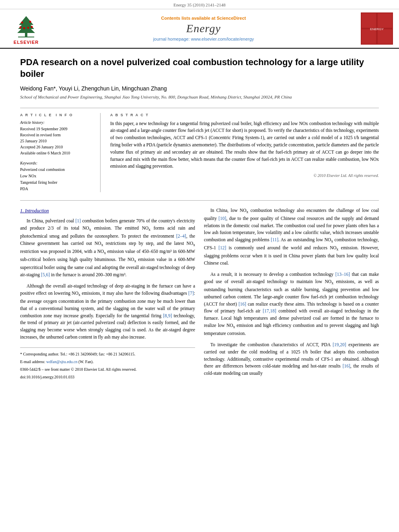  I want to click on elsevier-logo: ELSEVIER, so click(26, 29).